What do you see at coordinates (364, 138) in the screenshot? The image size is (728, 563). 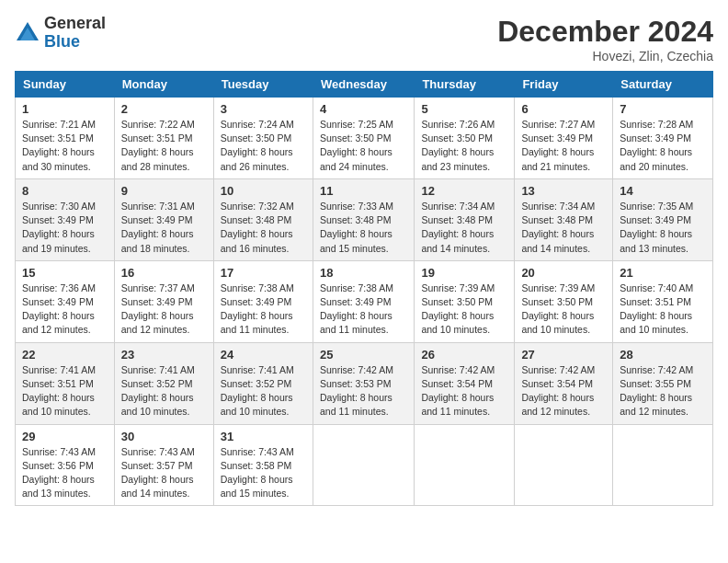 I see `calendar-week-0: 1 Sunrise: 7:21 AM Sunset: 3:51 PM Dayli…` at bounding box center [364, 138].